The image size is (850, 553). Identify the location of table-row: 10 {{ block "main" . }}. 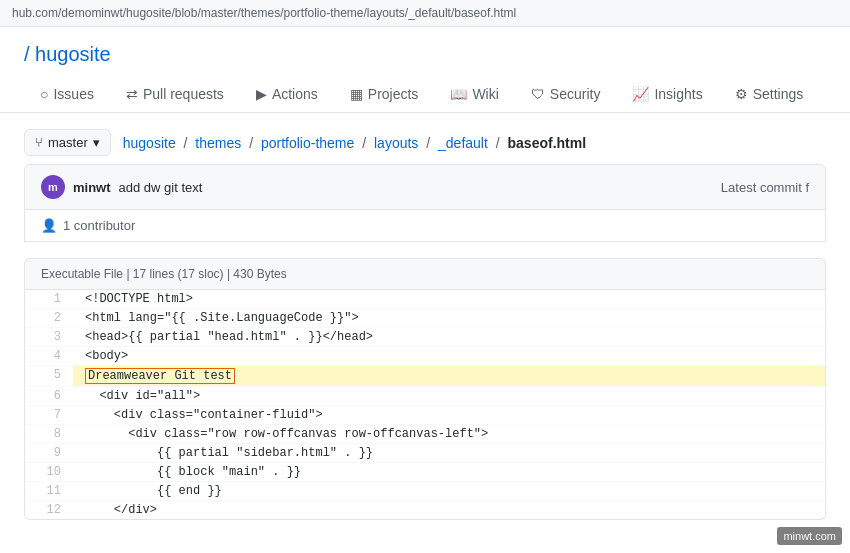
(425, 472).